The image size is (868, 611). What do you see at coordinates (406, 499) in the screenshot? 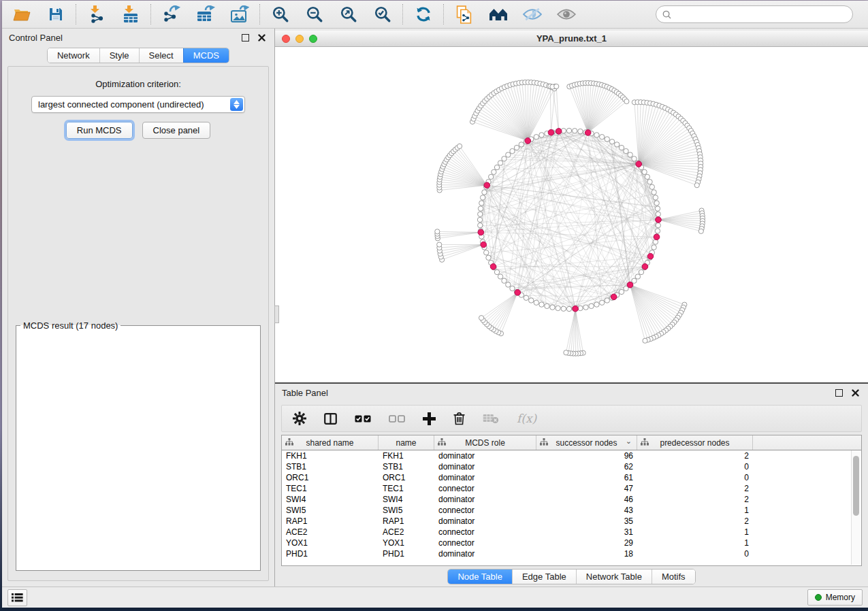
I see `table-cell: SWI4` at bounding box center [406, 499].